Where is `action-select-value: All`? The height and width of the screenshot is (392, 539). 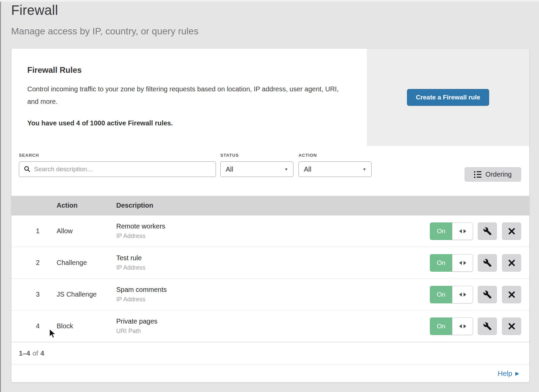
action-select-value: All is located at coordinates (308, 169).